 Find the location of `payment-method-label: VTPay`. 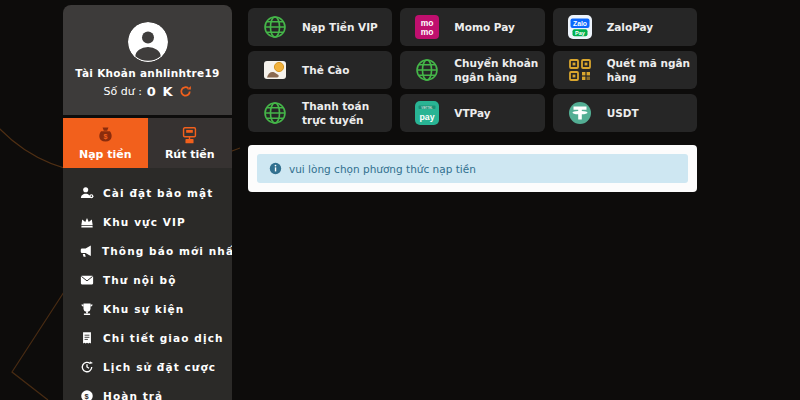

payment-method-label: VTPay is located at coordinates (472, 113).